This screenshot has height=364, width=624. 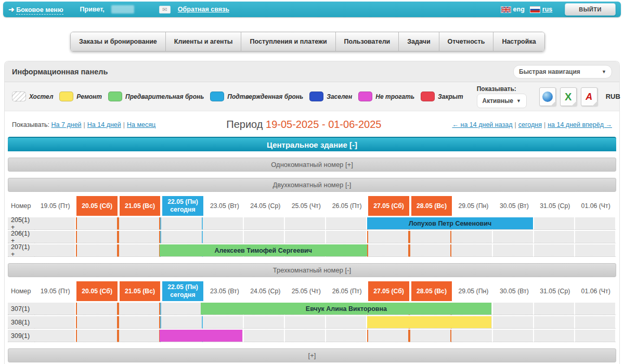 I want to click on range-7-days-link: На 7 дней, so click(x=67, y=125).